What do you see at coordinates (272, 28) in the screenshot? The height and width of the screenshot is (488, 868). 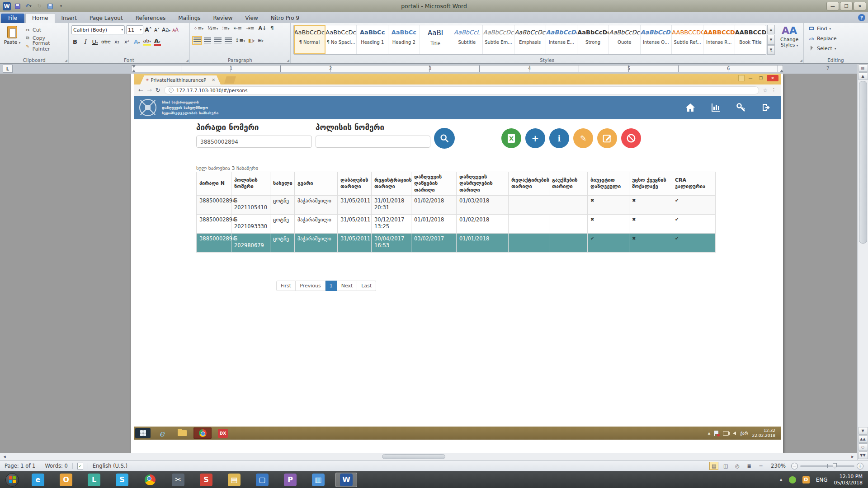 I see `show-paragraph-marks-button: ¶` at bounding box center [272, 28].